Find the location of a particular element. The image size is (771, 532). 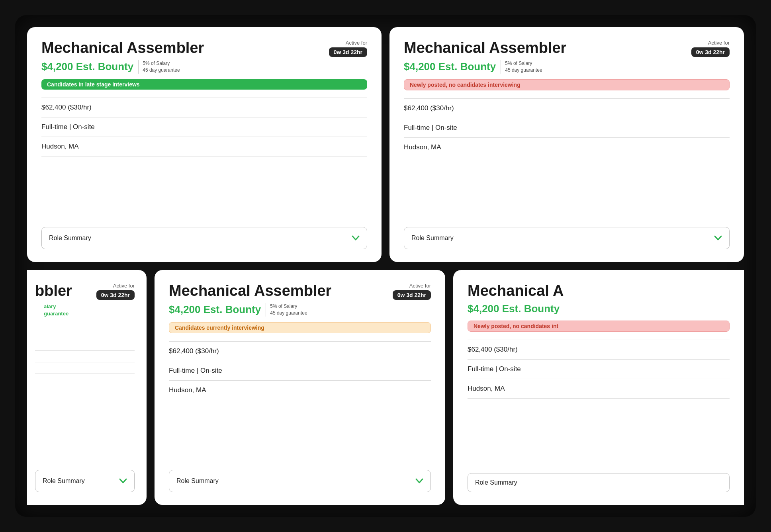

role-summary-button-top-left: Role Summary is located at coordinates (204, 238).